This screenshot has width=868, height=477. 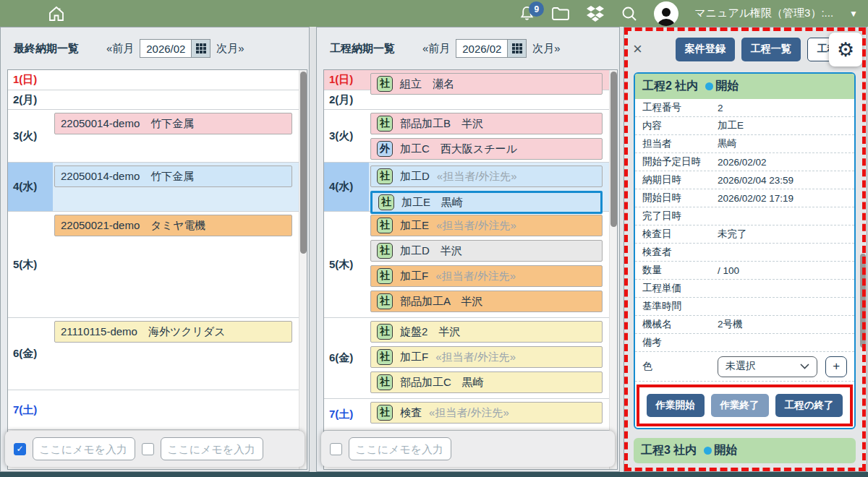 I want to click on day-label: 2(月), so click(x=30, y=100).